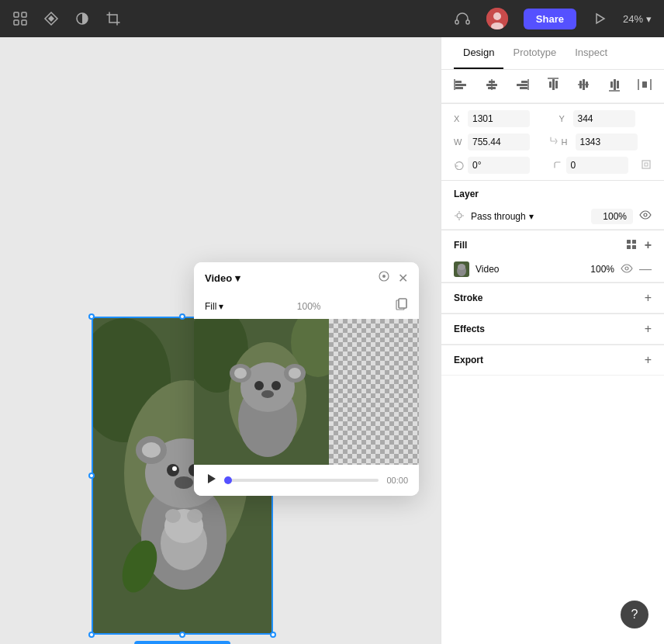  What do you see at coordinates (627, 270) in the screenshot?
I see `fill-visibility-icon` at bounding box center [627, 270].